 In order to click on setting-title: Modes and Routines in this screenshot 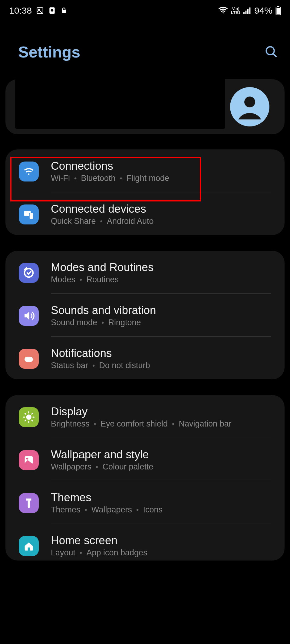, I will do `click(161, 267)`.